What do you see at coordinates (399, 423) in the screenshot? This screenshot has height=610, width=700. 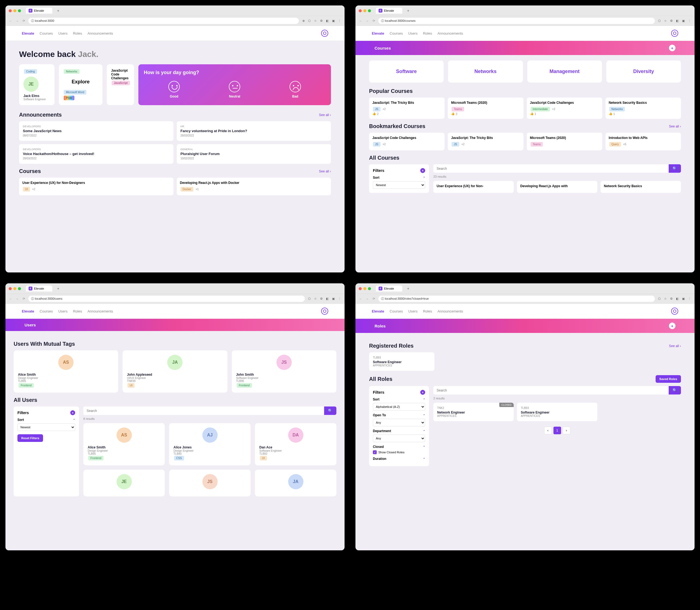 I see `open-to-select: Any` at bounding box center [399, 423].